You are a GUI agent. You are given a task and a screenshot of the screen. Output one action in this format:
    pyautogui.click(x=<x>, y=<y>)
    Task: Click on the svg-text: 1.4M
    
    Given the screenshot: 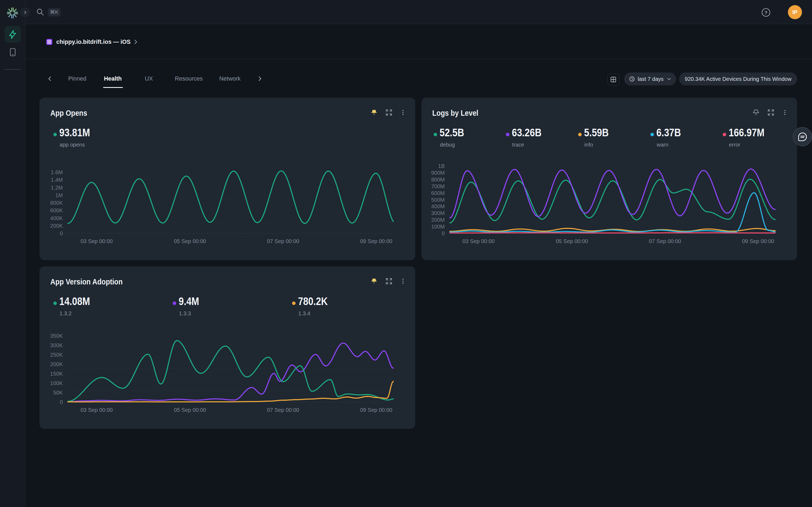 What is the action you would take?
    pyautogui.click(x=57, y=180)
    